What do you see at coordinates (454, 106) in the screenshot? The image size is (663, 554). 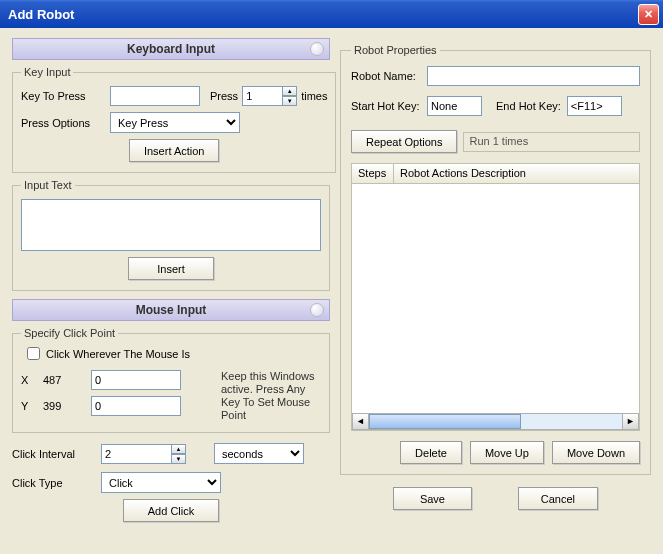 I see `start-hotkey-input` at bounding box center [454, 106].